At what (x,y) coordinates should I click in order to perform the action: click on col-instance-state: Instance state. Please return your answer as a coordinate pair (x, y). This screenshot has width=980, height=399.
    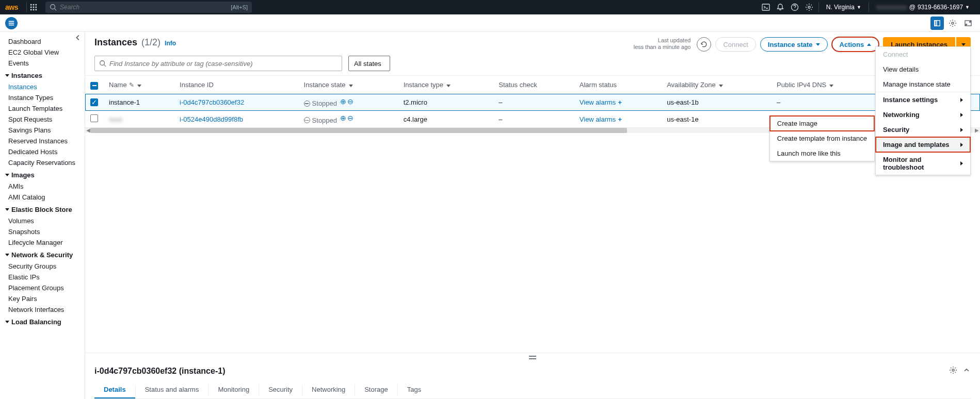
    Looking at the image, I should click on (349, 85).